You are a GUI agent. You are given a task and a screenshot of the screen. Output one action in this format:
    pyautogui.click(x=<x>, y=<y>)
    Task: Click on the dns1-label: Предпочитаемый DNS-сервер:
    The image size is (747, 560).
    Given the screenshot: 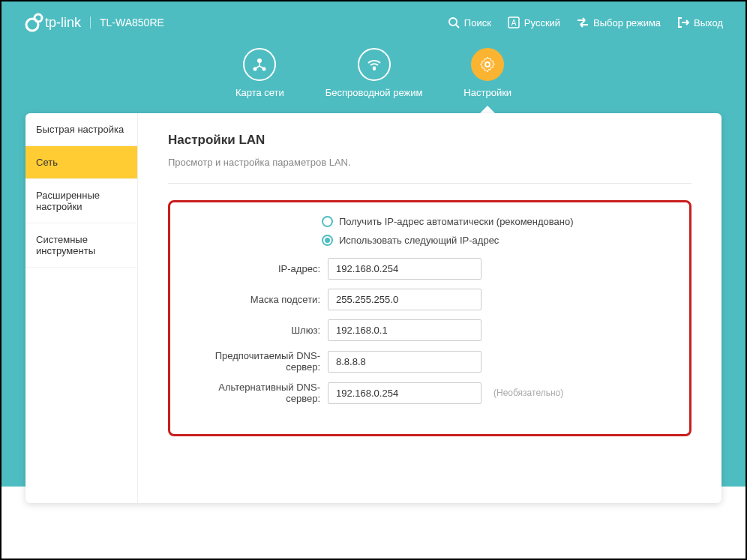 What is the action you would take?
    pyautogui.click(x=254, y=361)
    